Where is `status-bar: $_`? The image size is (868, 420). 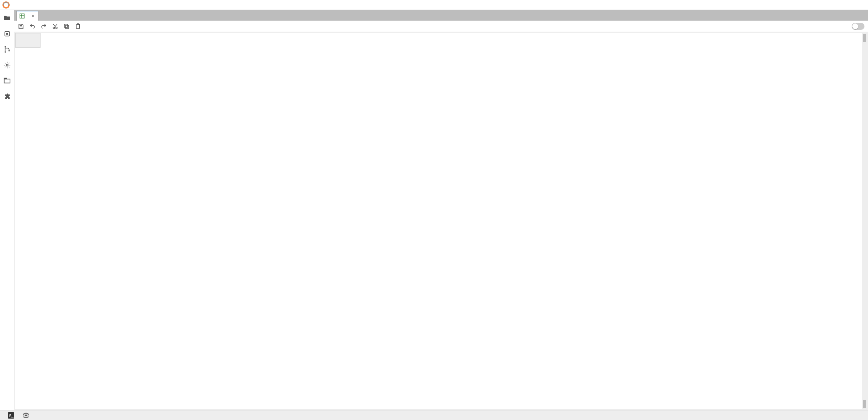
status-bar: $_ is located at coordinates (434, 415).